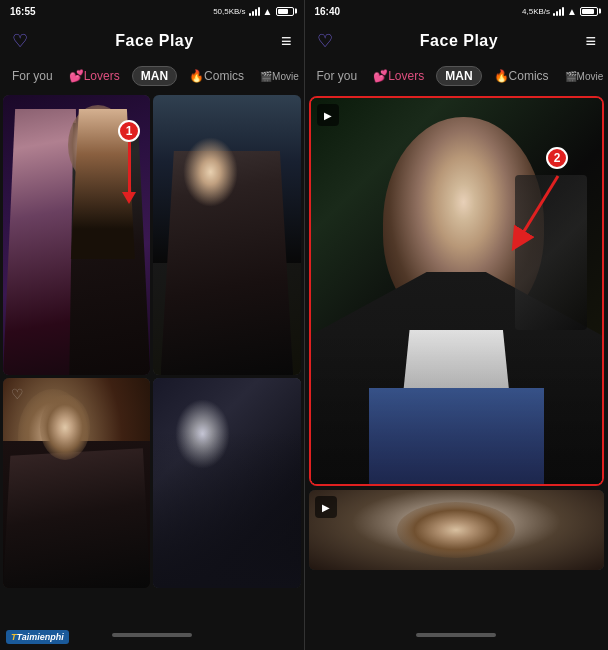 This screenshot has height=650, width=608. Describe the element at coordinates (152, 76) in the screenshot. I see `tabs-left: For you 💕Lovers MAN 🔥Comics 🎬Movie` at that location.